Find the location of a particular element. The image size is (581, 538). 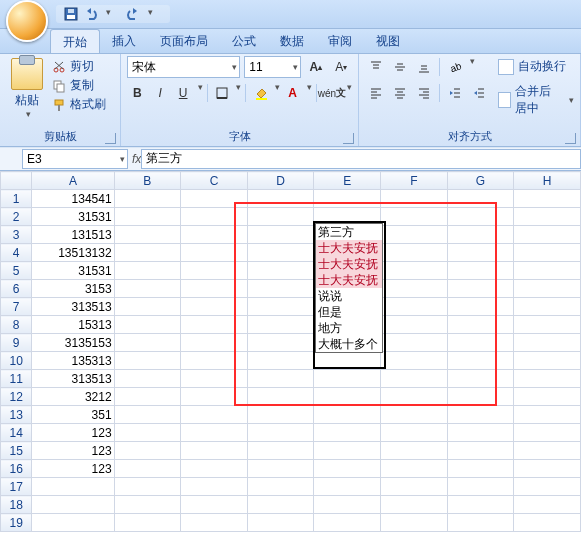

list-item: 说说 is located at coordinates (349, 296).